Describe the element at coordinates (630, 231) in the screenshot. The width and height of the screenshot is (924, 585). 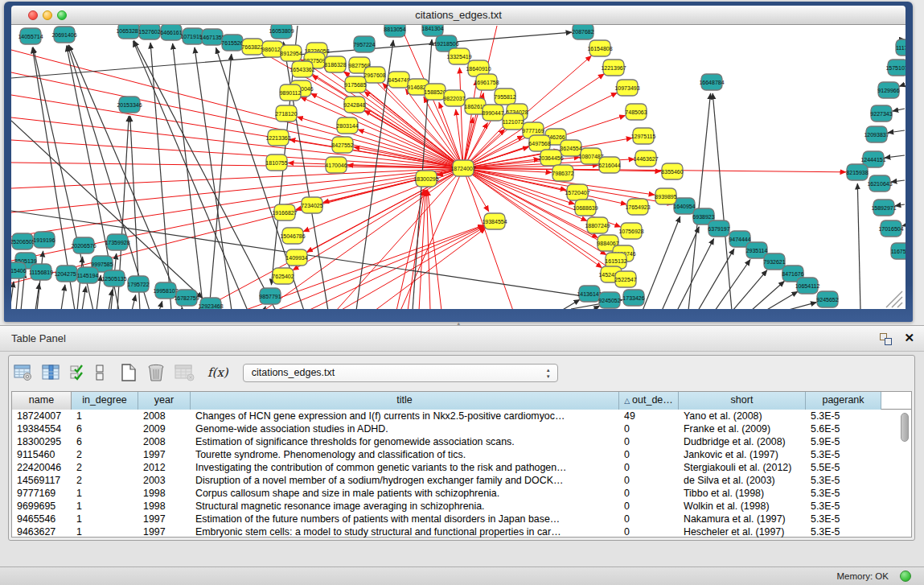
I see `graph-node: 10756928` at that location.